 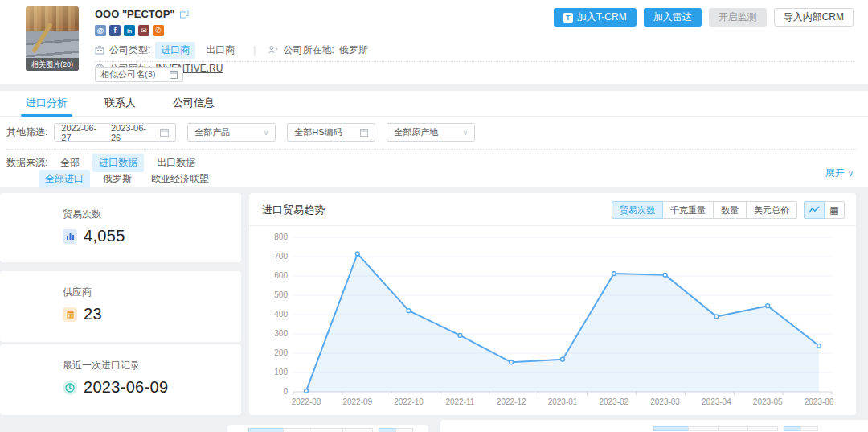 I want to click on calendar-icon, so click(x=164, y=132).